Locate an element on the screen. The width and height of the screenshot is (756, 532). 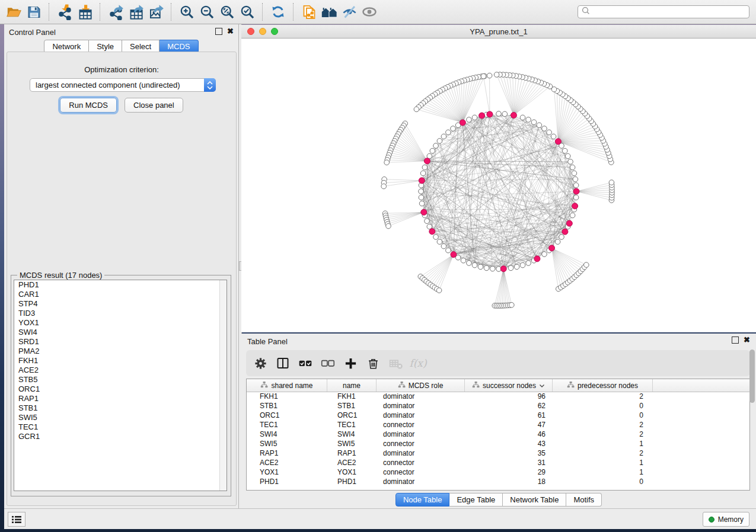
table-row: PHD1PHD1dominator180 is located at coordinates (498, 482).